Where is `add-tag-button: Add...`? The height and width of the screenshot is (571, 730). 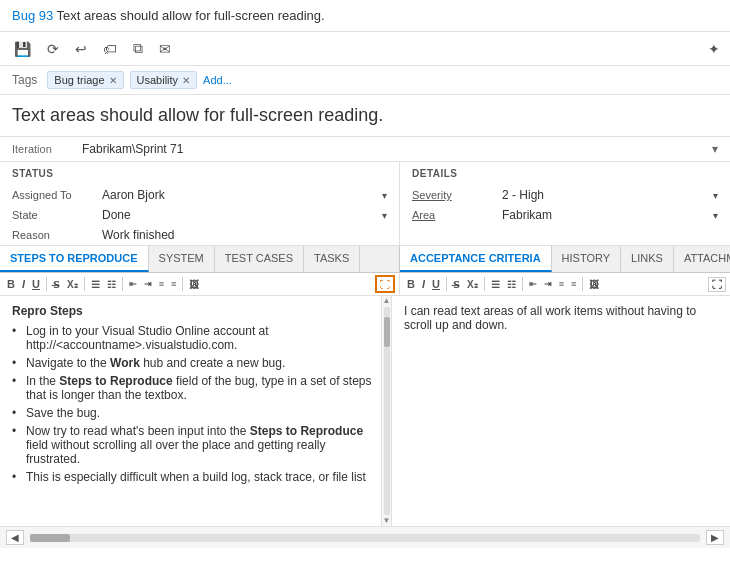 add-tag-button: Add... is located at coordinates (218, 80).